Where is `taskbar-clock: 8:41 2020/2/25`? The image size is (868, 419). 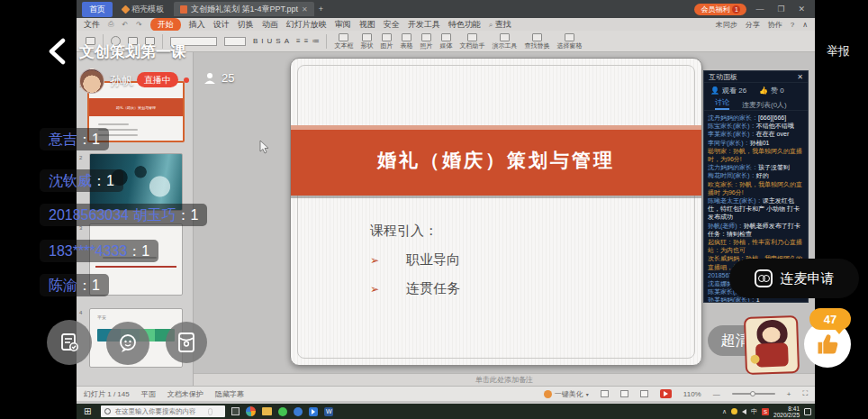
taskbar-clock: 8:41 2020/2/25 is located at coordinates (787, 412).